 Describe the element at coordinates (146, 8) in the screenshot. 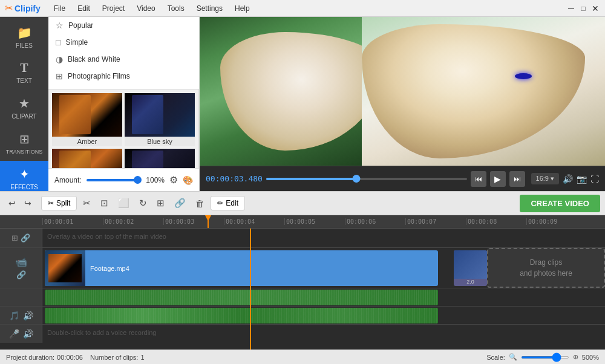

I see `menu-video: Video` at that location.